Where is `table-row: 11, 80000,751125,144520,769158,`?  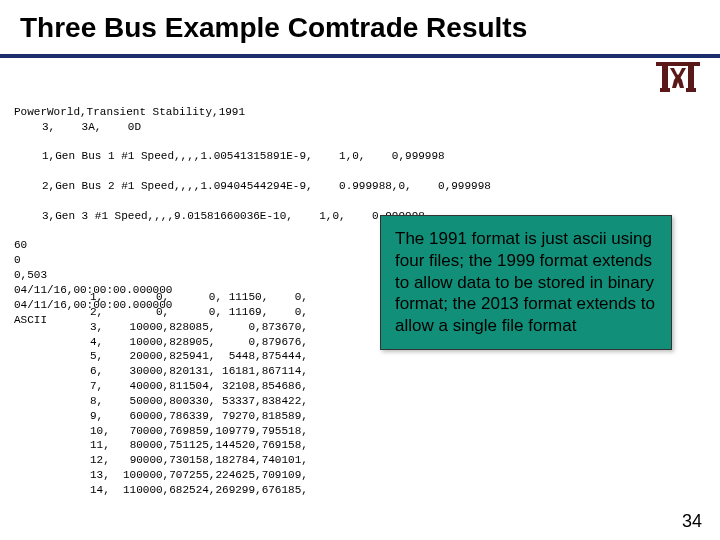 table-row: 11, 80000,751125,144520,769158, is located at coordinates (199, 446).